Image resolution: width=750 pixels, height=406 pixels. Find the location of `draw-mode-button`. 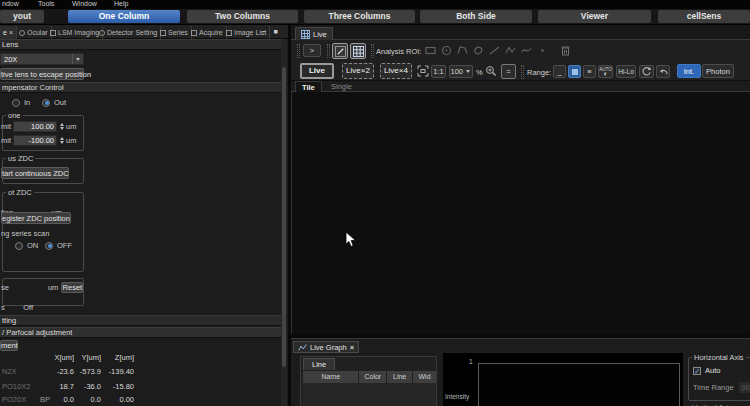

draw-mode-button is located at coordinates (340, 51).